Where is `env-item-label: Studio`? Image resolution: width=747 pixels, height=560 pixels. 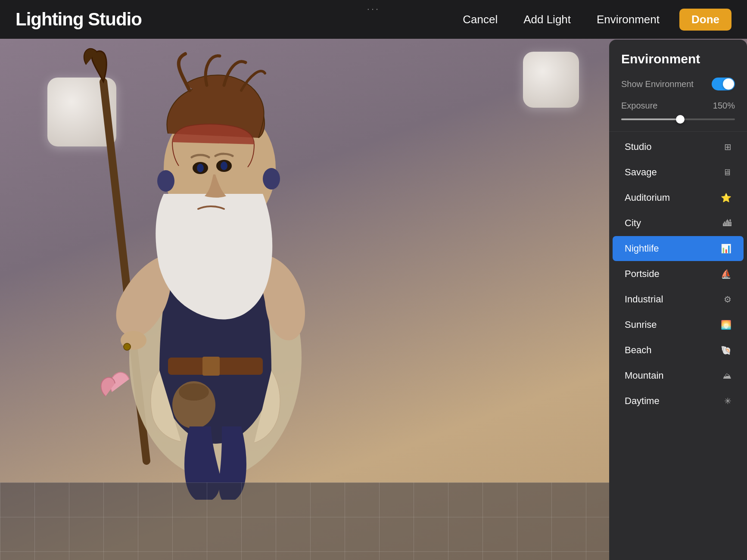 env-item-label: Studio is located at coordinates (638, 147).